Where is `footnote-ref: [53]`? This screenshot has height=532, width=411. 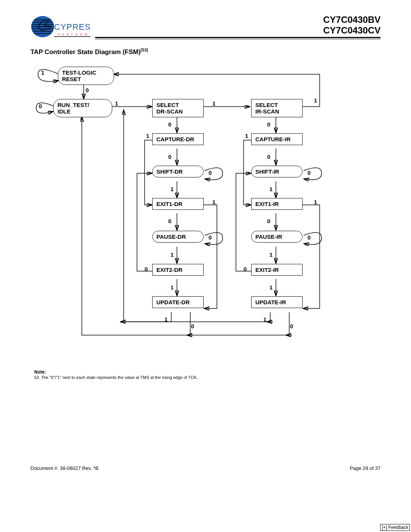
footnote-ref: [53] is located at coordinates (144, 50).